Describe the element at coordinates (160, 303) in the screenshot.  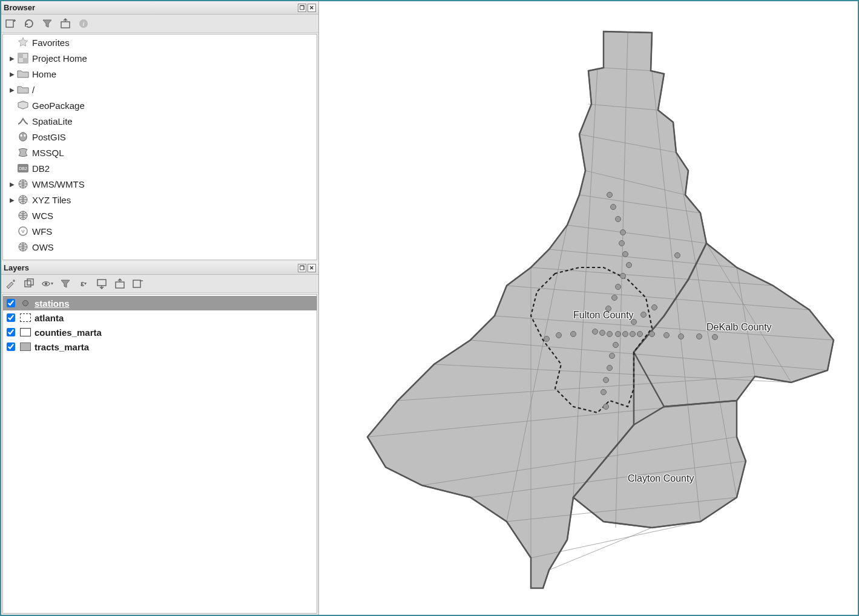
I see `layer-row-stations: stations` at that location.